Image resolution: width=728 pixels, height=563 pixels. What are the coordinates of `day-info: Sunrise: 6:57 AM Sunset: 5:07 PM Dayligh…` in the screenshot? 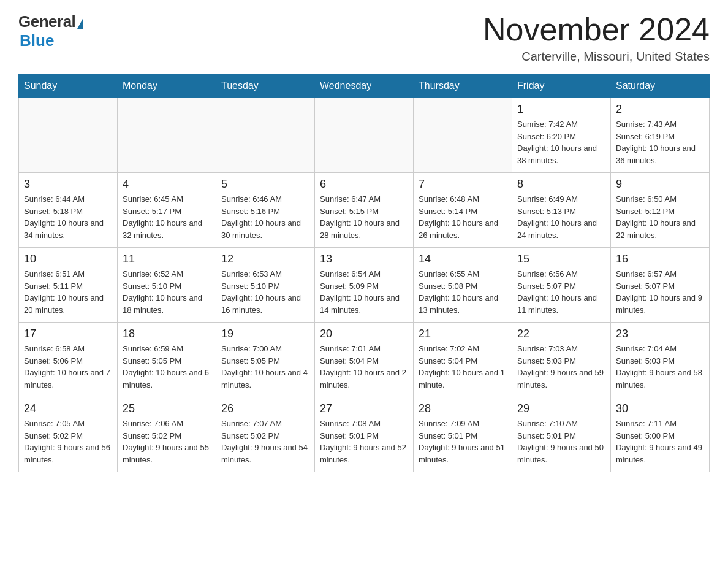 It's located at (660, 292).